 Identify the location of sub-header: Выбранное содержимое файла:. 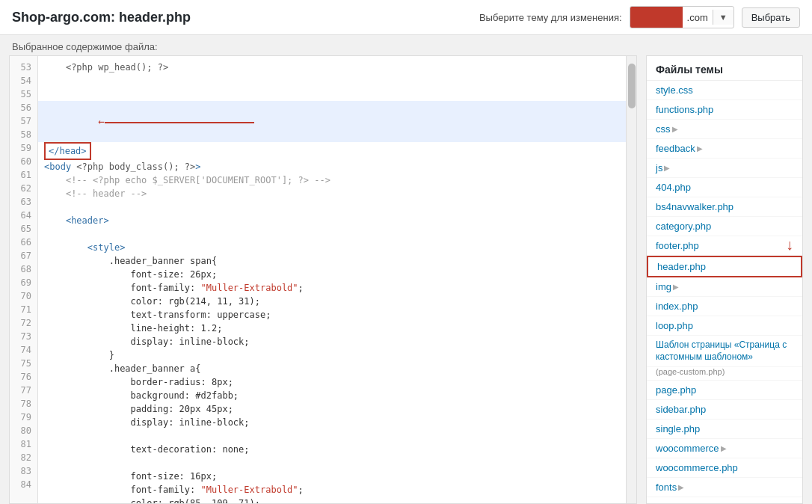
(406, 45).